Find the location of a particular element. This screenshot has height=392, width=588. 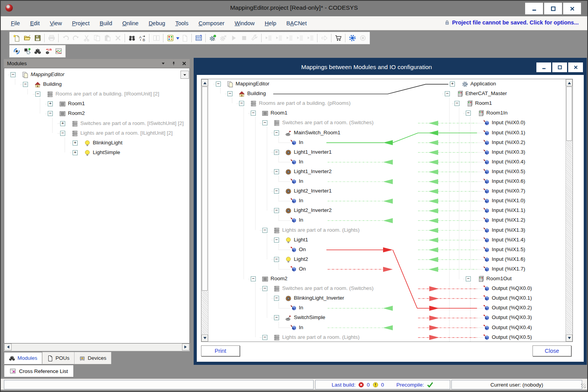

tree-item-light1-inverter1: Light1_Inverter1 is located at coordinates (313, 152).